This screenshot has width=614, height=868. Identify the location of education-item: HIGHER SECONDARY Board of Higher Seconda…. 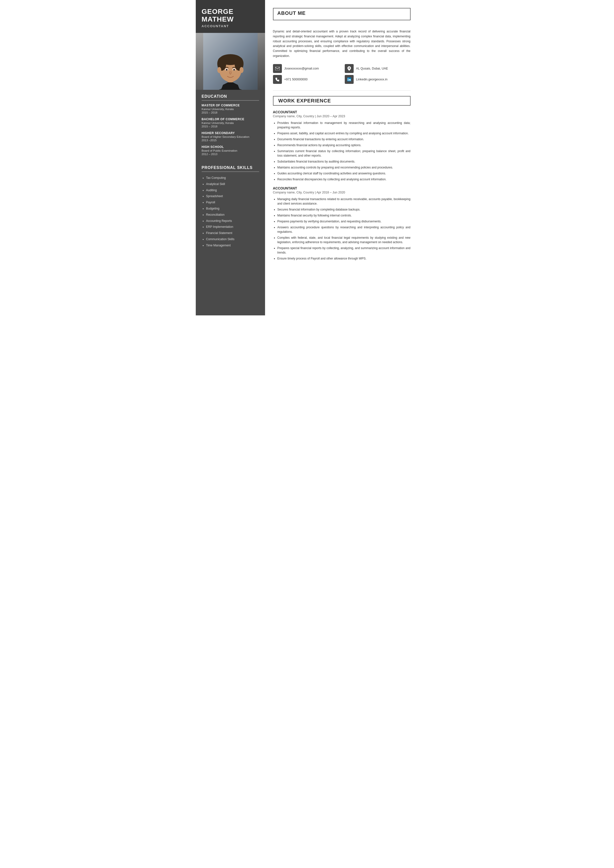
(230, 136).